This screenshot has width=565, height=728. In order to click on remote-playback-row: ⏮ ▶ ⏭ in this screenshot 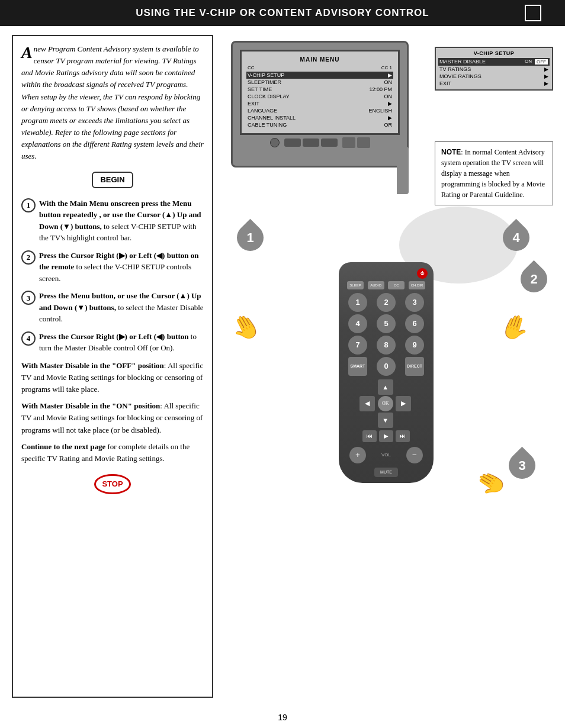, I will do `click(386, 436)`.